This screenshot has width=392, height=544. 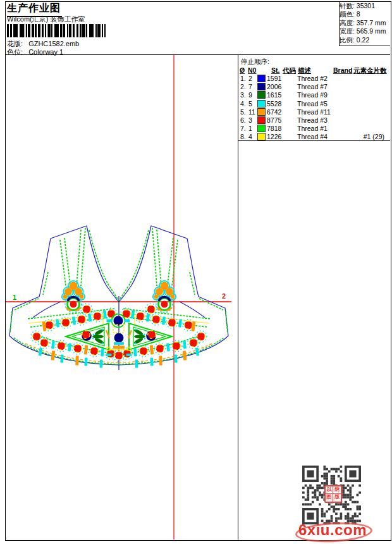 What do you see at coordinates (333, 530) in the screenshot?
I see `logo-text: 6xiu.com` at bounding box center [333, 530].